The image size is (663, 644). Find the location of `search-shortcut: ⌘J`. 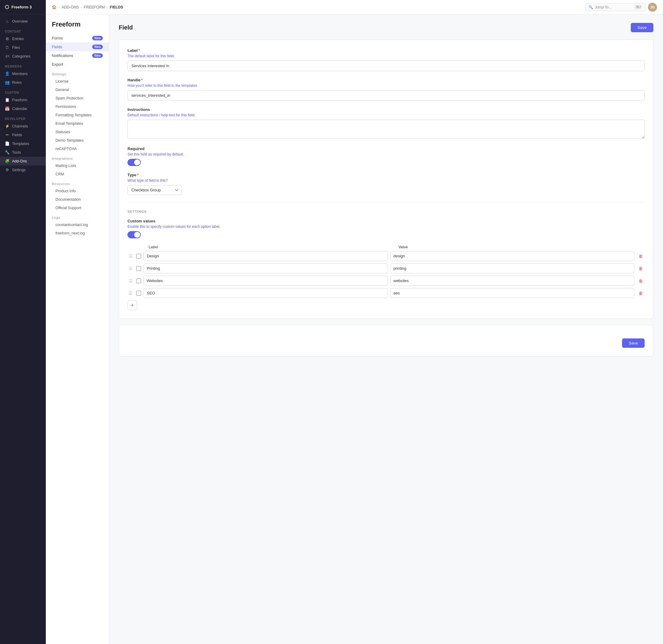

search-shortcut: ⌘J is located at coordinates (638, 7).